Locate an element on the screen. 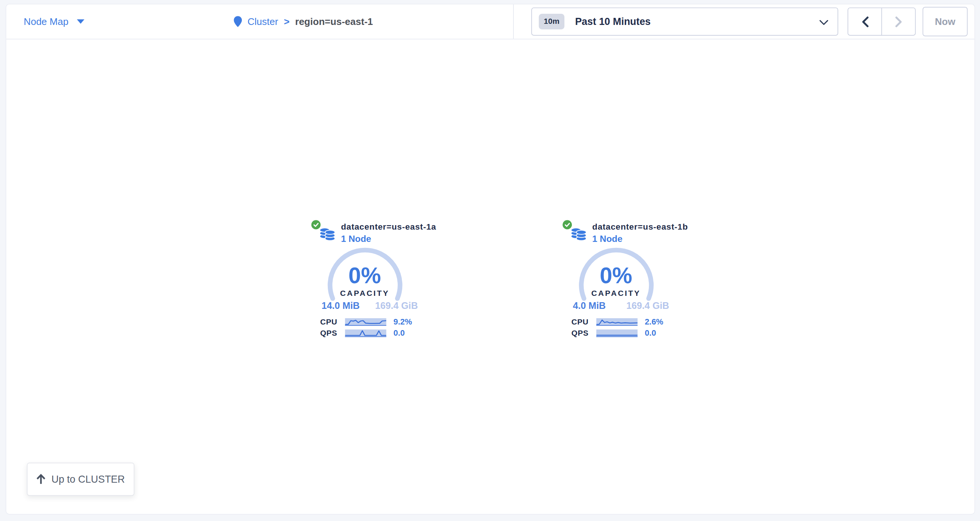 Image resolution: width=980 pixels, height=521 pixels. cpu-metric-row: CPU 2.6% is located at coordinates (614, 322).